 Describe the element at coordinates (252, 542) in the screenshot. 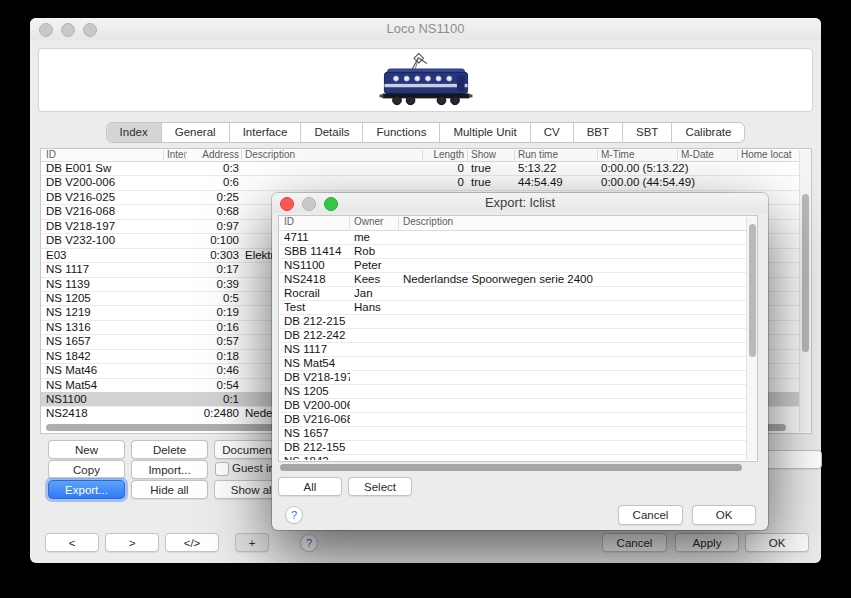

I see `add-button: +` at that location.